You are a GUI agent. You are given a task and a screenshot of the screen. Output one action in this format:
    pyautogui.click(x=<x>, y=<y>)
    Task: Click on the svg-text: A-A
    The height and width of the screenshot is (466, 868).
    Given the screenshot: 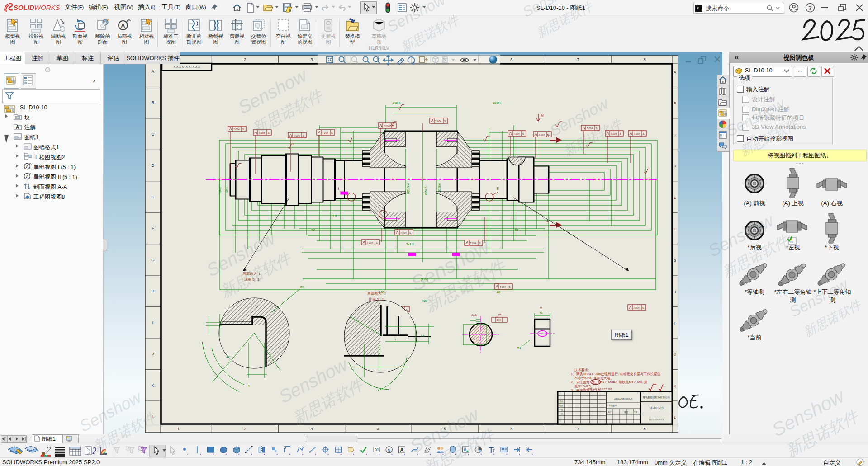 What is the action you would take?
    pyautogui.click(x=474, y=315)
    